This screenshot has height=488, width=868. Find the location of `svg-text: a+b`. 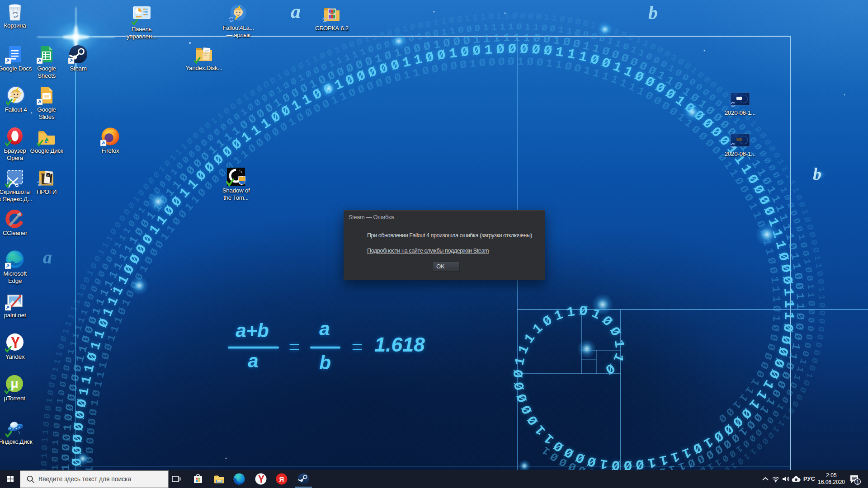

svg-text: a+b is located at coordinates (252, 331).